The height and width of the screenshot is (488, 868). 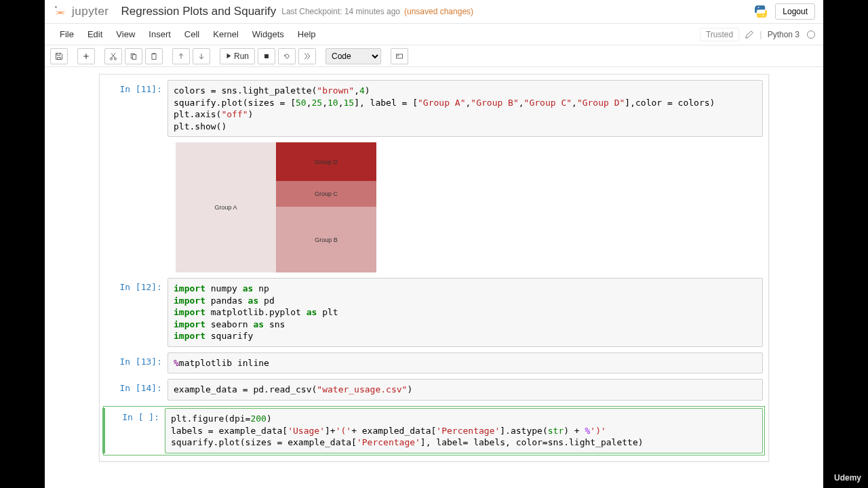 I want to click on cell-prompt: In [11]:, so click(x=136, y=108).